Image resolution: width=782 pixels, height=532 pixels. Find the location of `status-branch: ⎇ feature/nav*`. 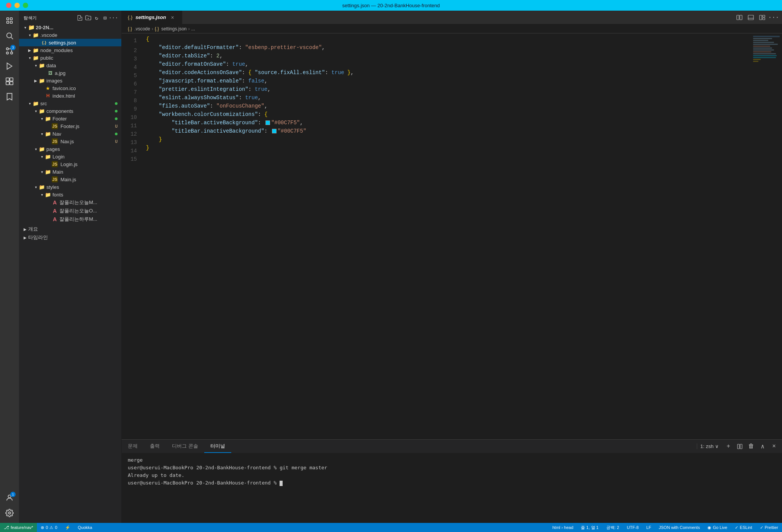

status-branch: ⎇ feature/nav* is located at coordinates (18, 527).